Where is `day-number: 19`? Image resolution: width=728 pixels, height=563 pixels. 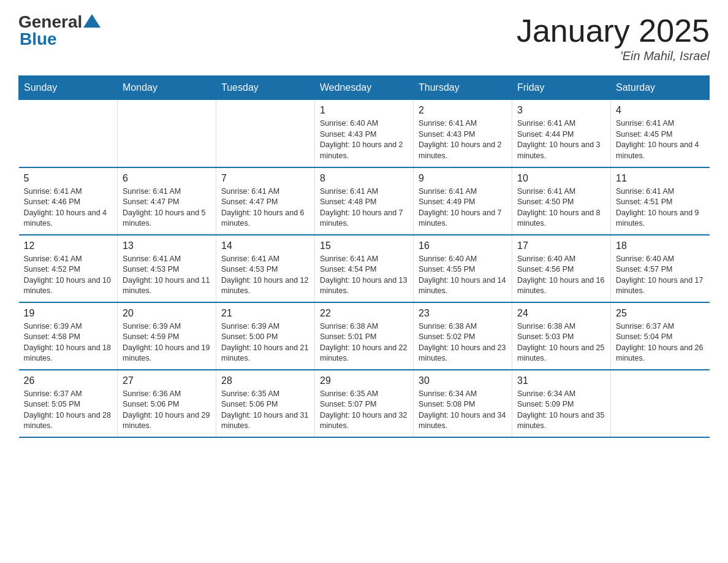 day-number: 19 is located at coordinates (69, 313).